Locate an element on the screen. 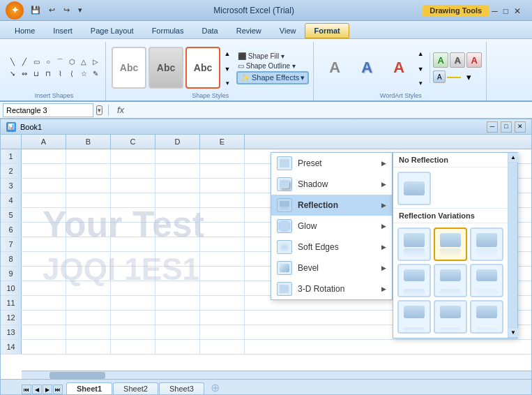 Image resolution: width=532 pixels, height=395 pixels. cell-B12 is located at coordinates (89, 318).